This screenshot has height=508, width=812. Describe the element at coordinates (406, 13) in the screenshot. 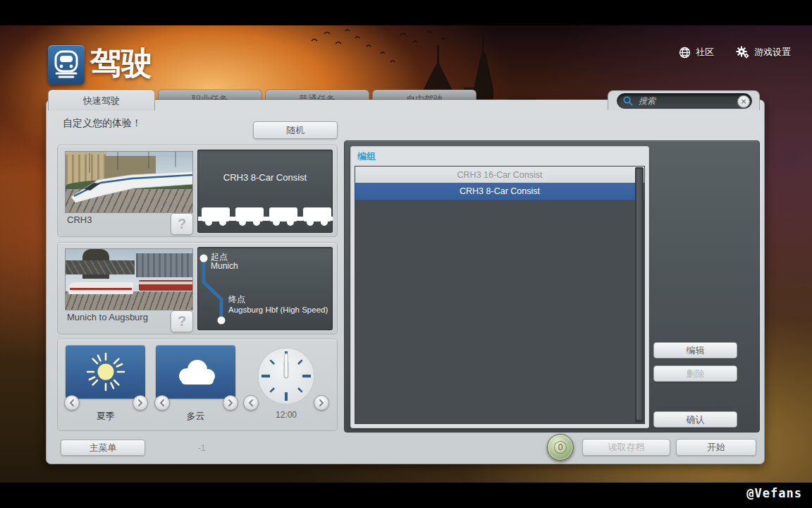

I see `letterbox-top` at that location.